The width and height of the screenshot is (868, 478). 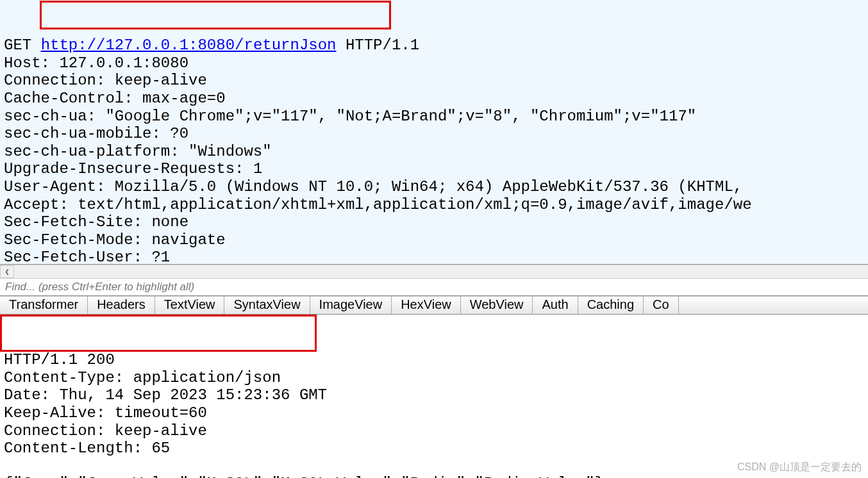 What do you see at coordinates (382, 45) in the screenshot?
I see `request-protocol: HTTP/1.1` at bounding box center [382, 45].